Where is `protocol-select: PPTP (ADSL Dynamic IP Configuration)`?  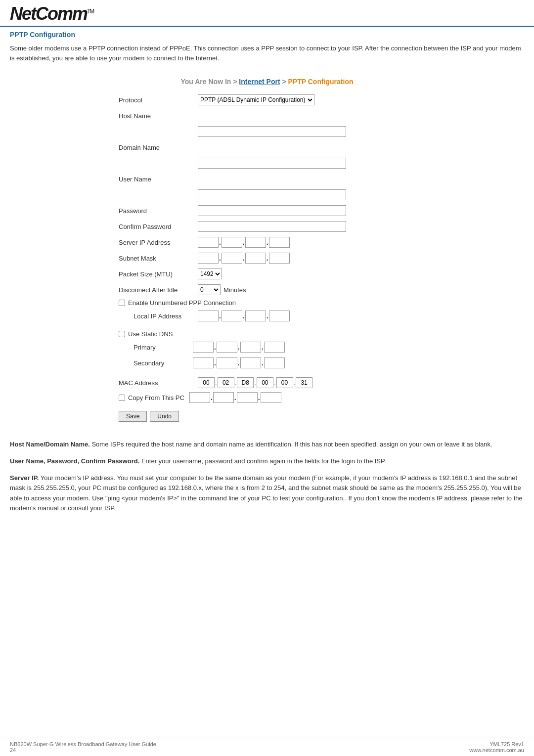 protocol-select: PPTP (ADSL Dynamic IP Configuration) is located at coordinates (256, 100).